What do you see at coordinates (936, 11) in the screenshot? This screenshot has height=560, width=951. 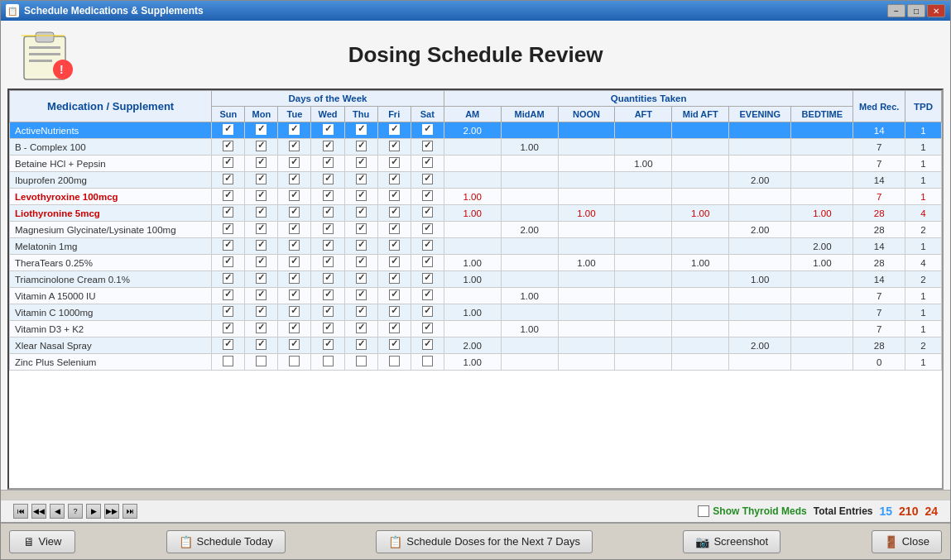 I see `window-close-button: ✕` at bounding box center [936, 11].